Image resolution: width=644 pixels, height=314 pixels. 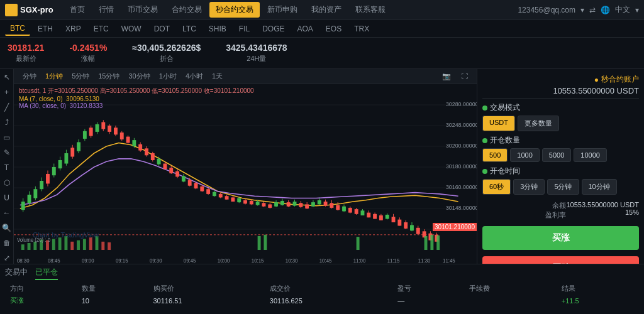 I want to click on nav-coin-trade: 币币交易, so click(x=143, y=10).